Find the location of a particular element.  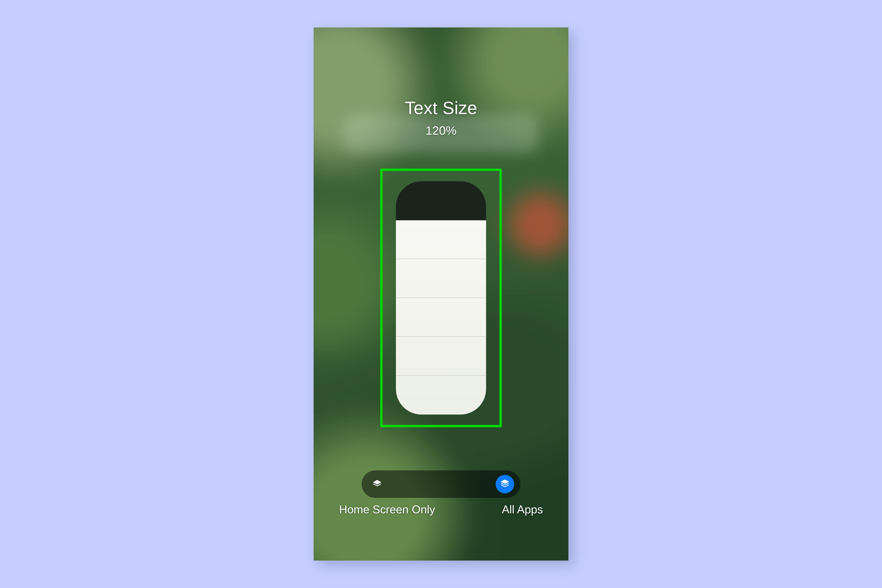

scope-toggle is located at coordinates (441, 484).